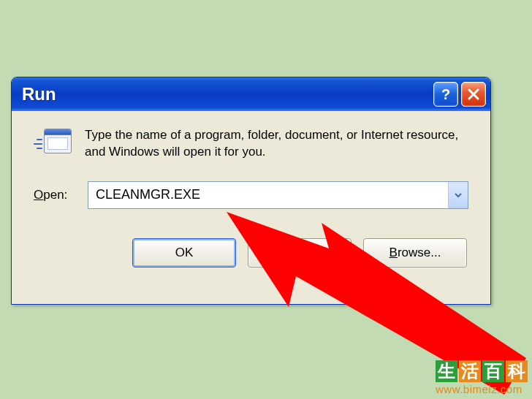 This screenshot has height=399, width=532. I want to click on combo-dropdown-button, so click(457, 195).